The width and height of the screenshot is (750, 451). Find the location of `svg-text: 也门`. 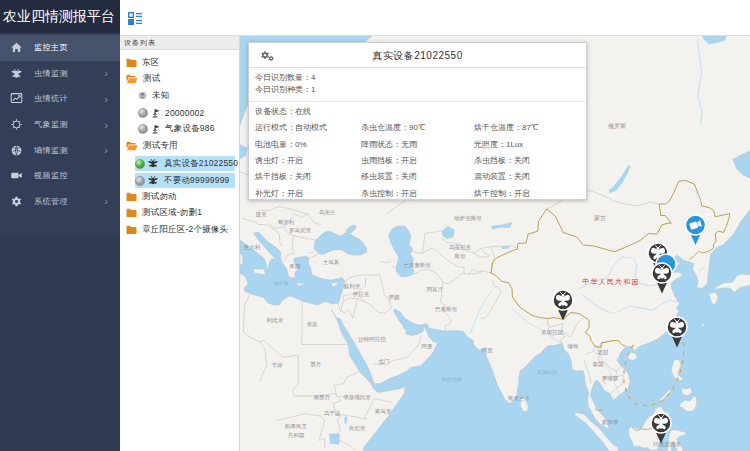

svg-text: 也门 is located at coordinates (384, 361).